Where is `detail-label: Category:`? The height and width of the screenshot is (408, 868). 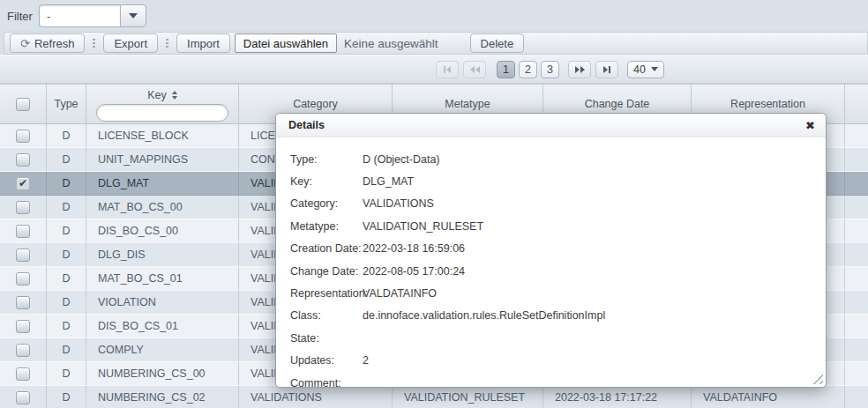
detail-label: Category: is located at coordinates (326, 204).